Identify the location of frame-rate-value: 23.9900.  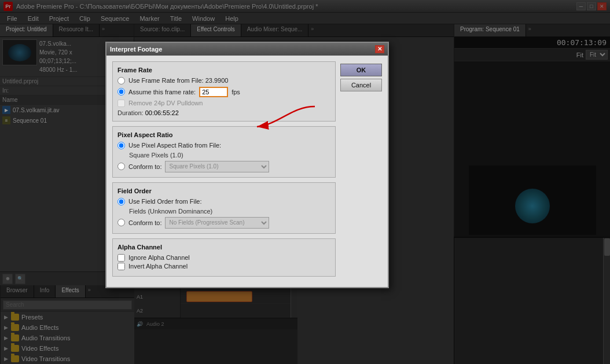
(217, 80).